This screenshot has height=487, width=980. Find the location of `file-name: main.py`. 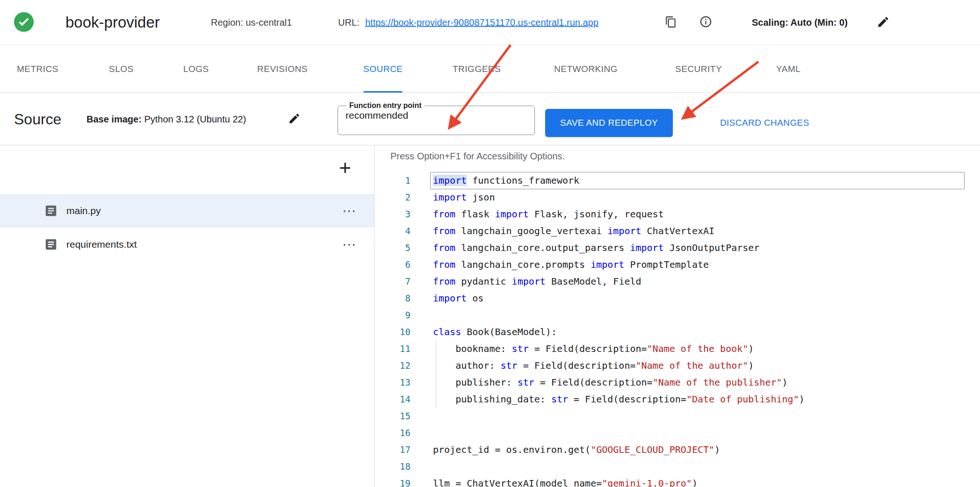

file-name: main.py is located at coordinates (84, 211).